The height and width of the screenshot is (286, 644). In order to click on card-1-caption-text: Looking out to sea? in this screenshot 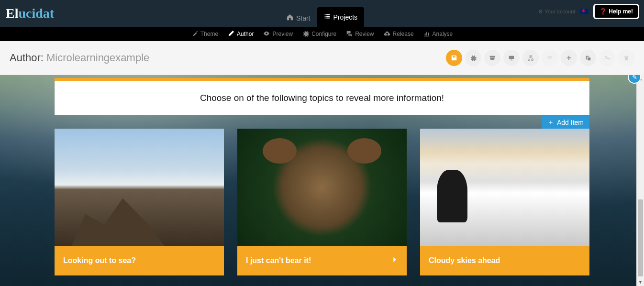, I will do `click(100, 261)`.